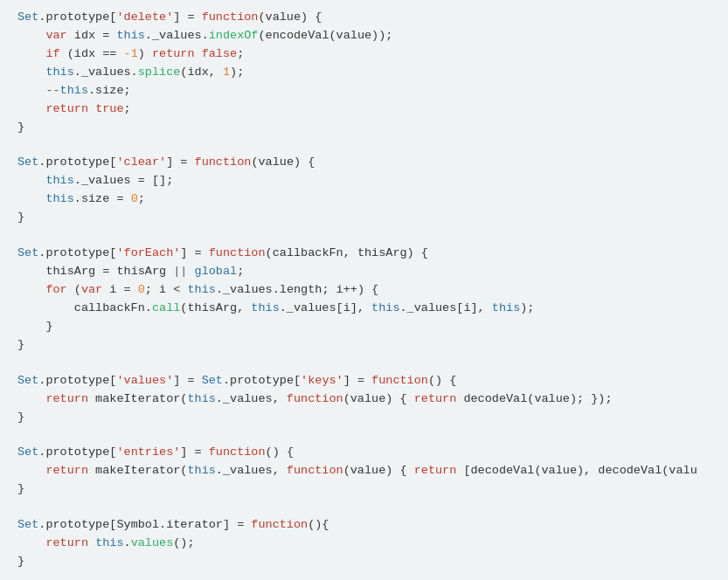  I want to click on code-line: Set.prototype[Symbol.iterator] = functio…, so click(364, 526).